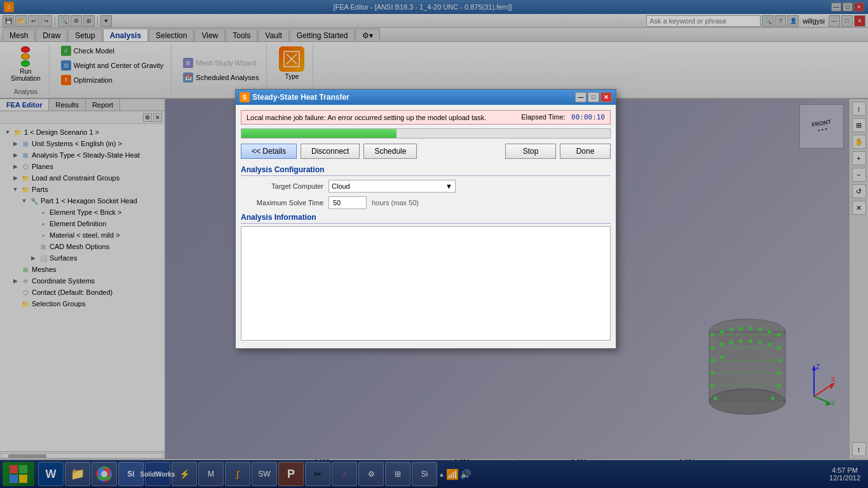 This screenshot has height=488, width=868. What do you see at coordinates (461, 151) in the screenshot?
I see `buttons-spacer` at bounding box center [461, 151].